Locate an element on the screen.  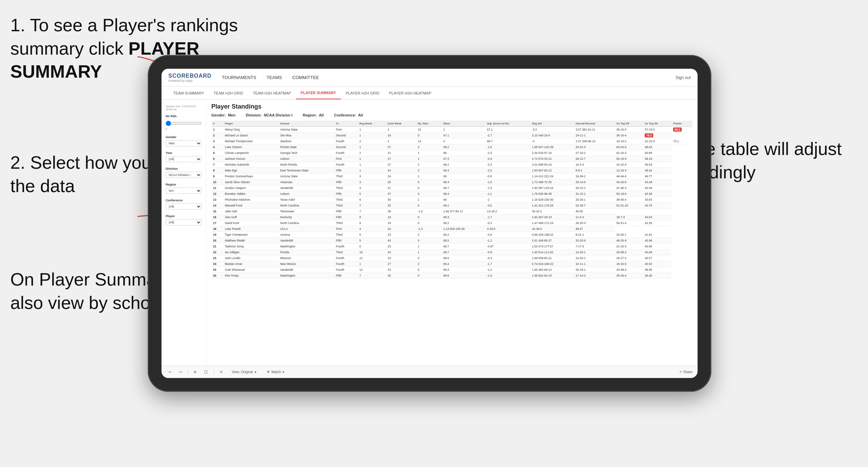
filter-group-division: Division NCAA Division I is located at coordinates (183, 173).